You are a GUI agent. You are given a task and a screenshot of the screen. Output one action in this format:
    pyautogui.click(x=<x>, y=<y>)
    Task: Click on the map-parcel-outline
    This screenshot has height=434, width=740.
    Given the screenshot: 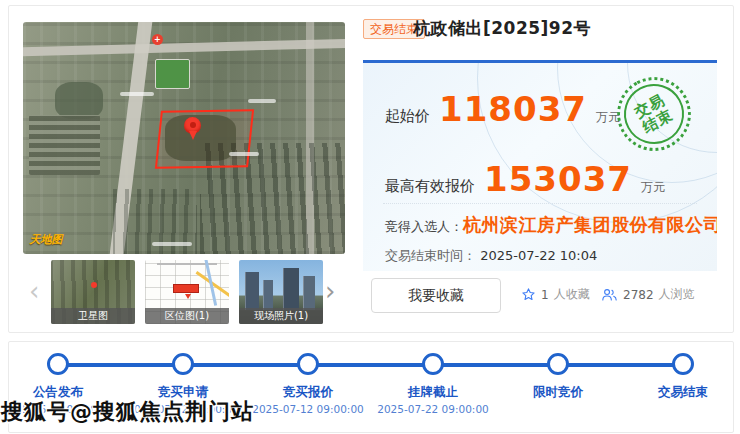 What is the action you would take?
    pyautogui.click(x=205, y=139)
    